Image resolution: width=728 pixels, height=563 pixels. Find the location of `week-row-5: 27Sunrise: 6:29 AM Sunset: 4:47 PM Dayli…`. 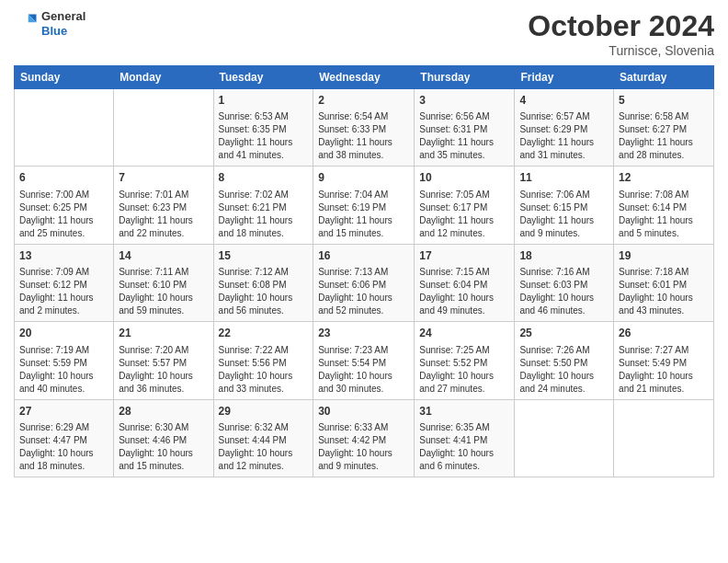

week-row-5: 27Sunrise: 6:29 AM Sunset: 4:47 PM Dayli… is located at coordinates (364, 438).